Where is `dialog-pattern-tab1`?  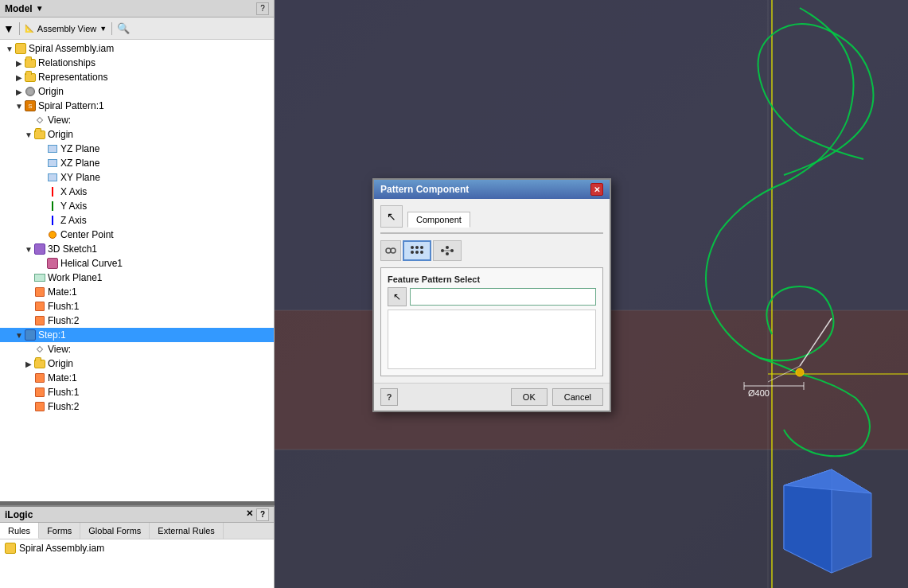 dialog-pattern-tab1 is located at coordinates (417, 251).